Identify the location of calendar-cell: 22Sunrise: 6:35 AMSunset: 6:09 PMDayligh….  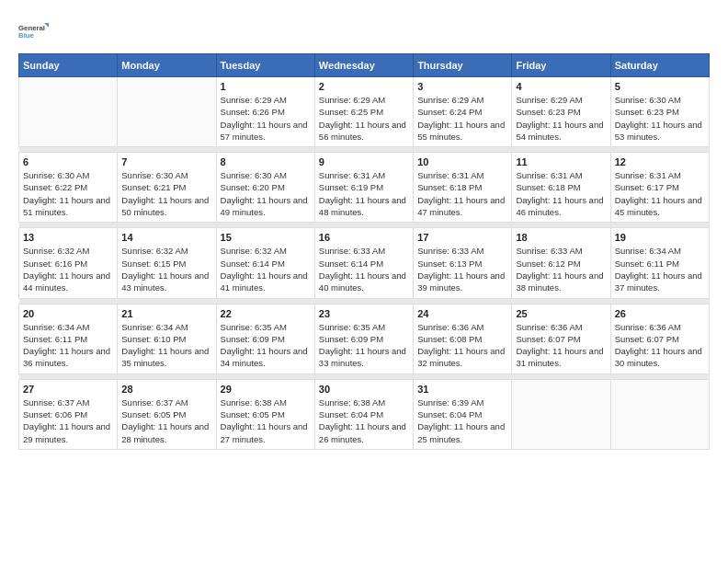
(265, 339).